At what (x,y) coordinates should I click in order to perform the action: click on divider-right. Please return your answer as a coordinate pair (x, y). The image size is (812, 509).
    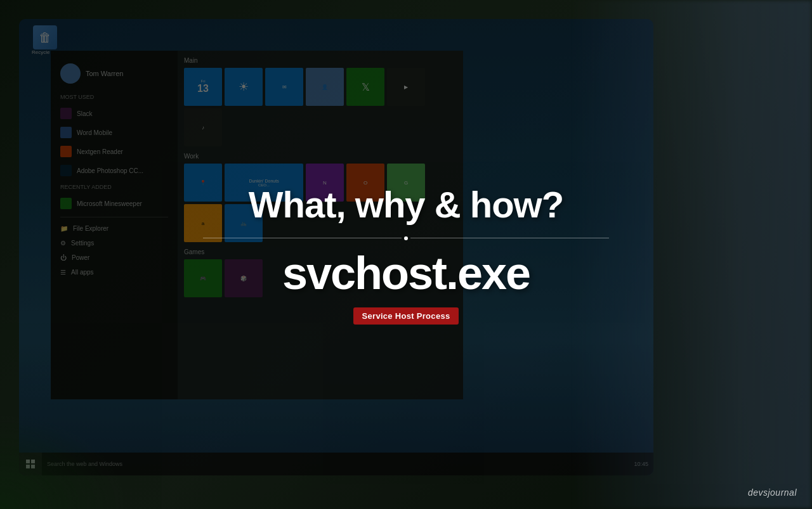
    Looking at the image, I should click on (510, 238).